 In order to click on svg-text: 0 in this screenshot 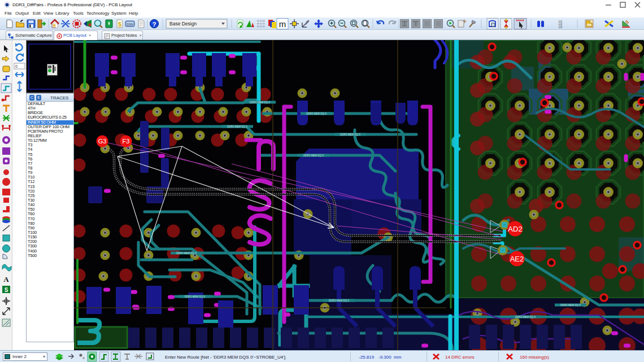, I will do `click(16, 67)`.